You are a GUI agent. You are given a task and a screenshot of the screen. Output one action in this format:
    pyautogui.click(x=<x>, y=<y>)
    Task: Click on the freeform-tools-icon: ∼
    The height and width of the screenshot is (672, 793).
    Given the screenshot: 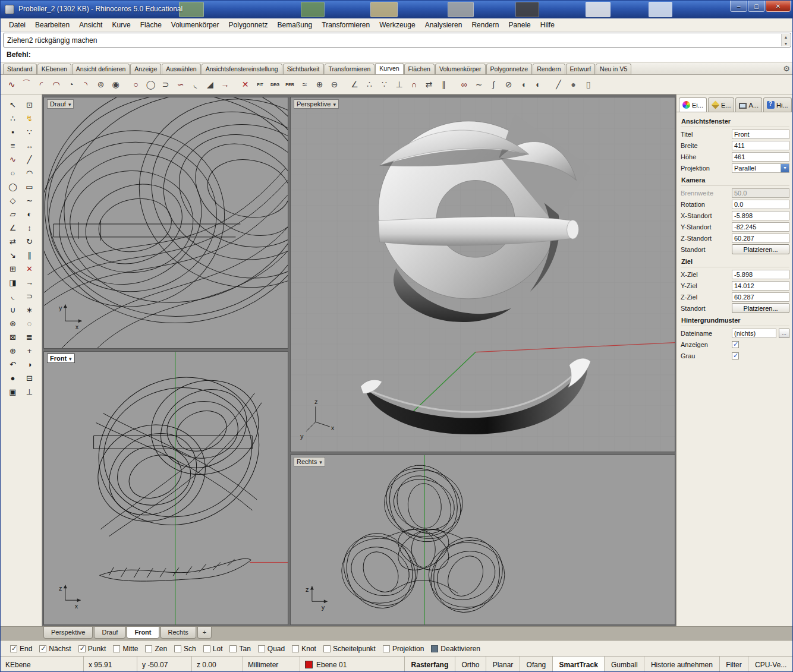 What is the action you would take?
    pyautogui.click(x=30, y=201)
    